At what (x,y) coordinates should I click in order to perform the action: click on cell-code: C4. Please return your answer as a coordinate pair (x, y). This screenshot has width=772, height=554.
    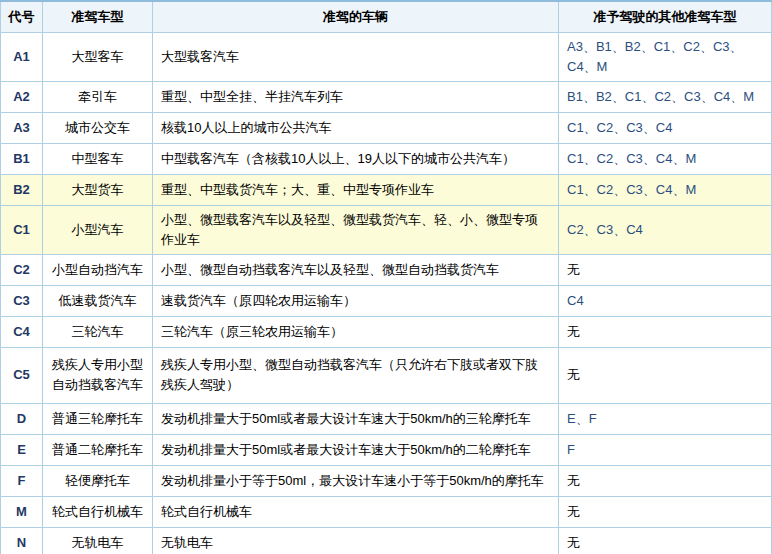
    Looking at the image, I should click on (22, 332).